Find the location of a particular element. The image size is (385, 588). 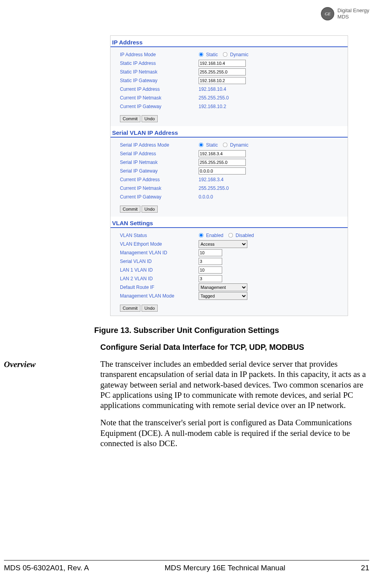

input-static-ip is located at coordinates (222, 63).